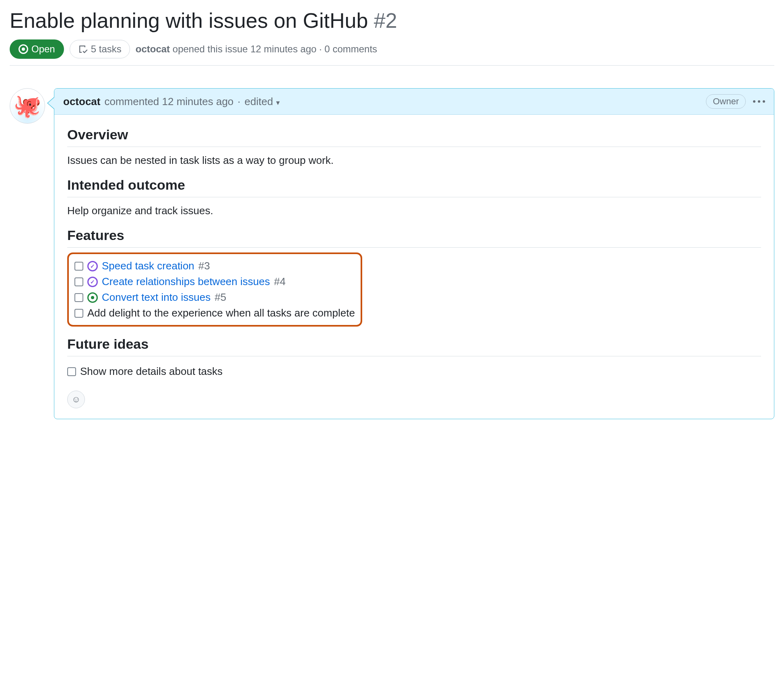  What do you see at coordinates (262, 101) in the screenshot?
I see `edited-dropdown: edited ▾` at bounding box center [262, 101].